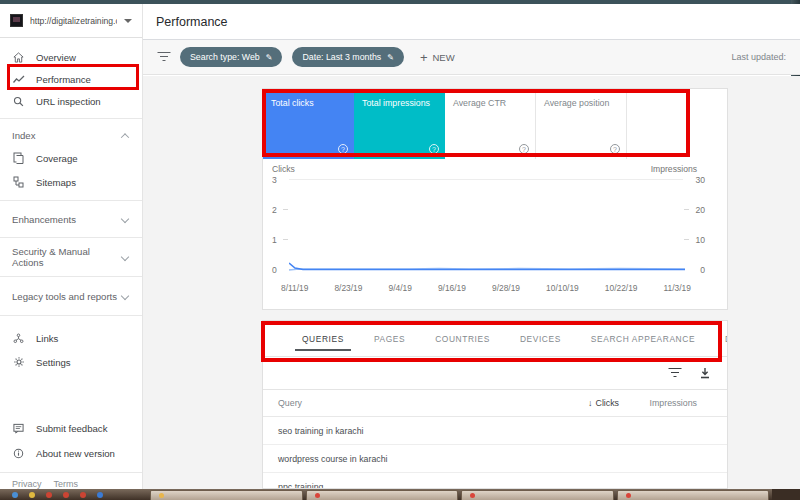 The width and height of the screenshot is (800, 500). I want to click on sidebar-item-label: Settings, so click(54, 362).